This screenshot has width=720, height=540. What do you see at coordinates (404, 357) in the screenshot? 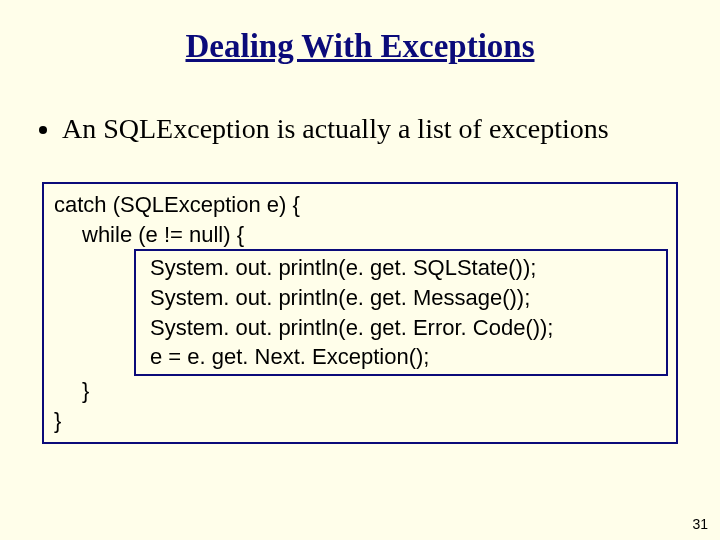
I see `code-line: e = e. get. Next. Exception();` at bounding box center [404, 357].